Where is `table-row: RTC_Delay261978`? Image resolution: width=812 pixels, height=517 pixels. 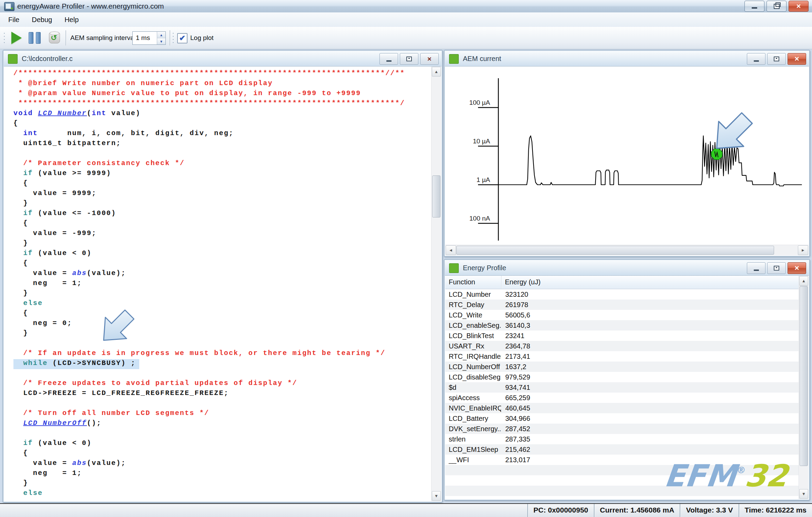
table-row: RTC_Delay261978 is located at coordinates (622, 305).